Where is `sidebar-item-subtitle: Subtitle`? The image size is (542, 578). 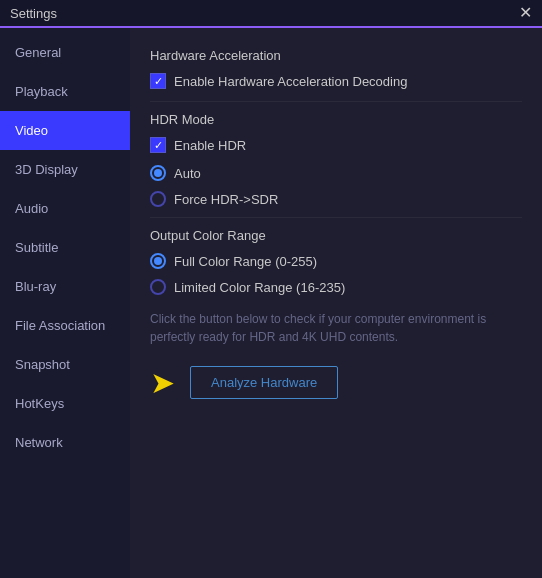 sidebar-item-subtitle: Subtitle is located at coordinates (65, 248).